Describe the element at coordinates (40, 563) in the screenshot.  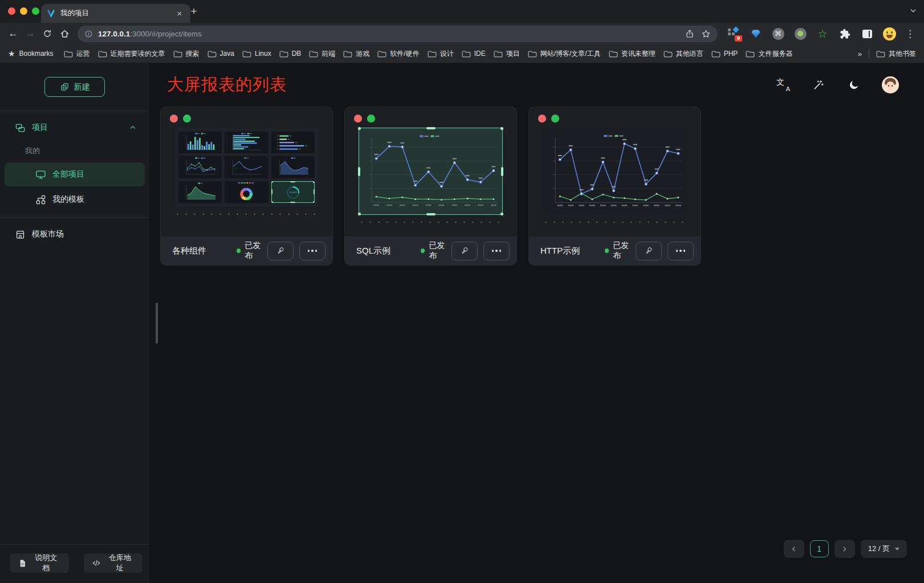
I see `docs-button: 说明文档` at that location.